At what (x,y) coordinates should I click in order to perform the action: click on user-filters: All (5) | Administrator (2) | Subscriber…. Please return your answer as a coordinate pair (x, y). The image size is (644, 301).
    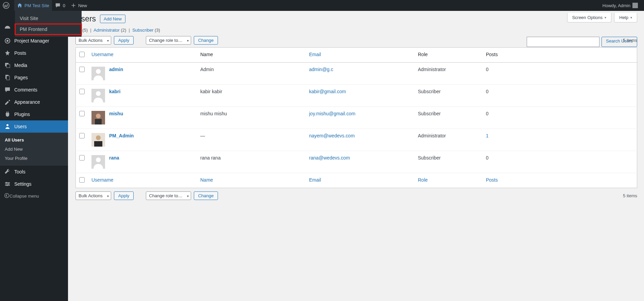
    Looking at the image, I should click on (356, 30).